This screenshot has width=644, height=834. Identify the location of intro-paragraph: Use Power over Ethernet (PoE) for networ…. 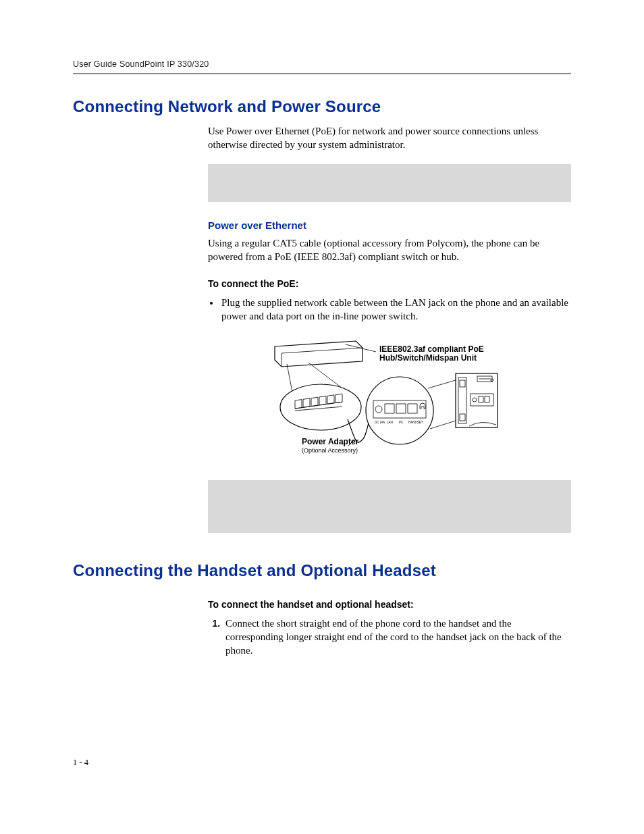
(390, 138).